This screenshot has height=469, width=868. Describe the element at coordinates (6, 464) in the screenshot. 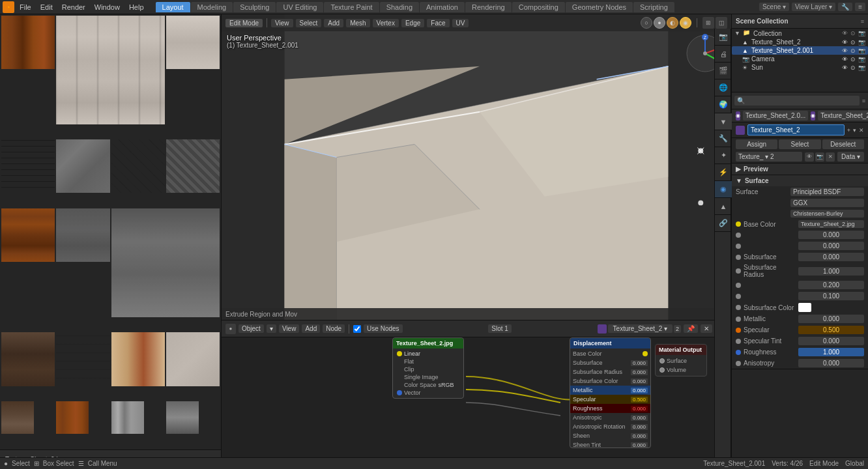

I see `status-select: ●` at that location.